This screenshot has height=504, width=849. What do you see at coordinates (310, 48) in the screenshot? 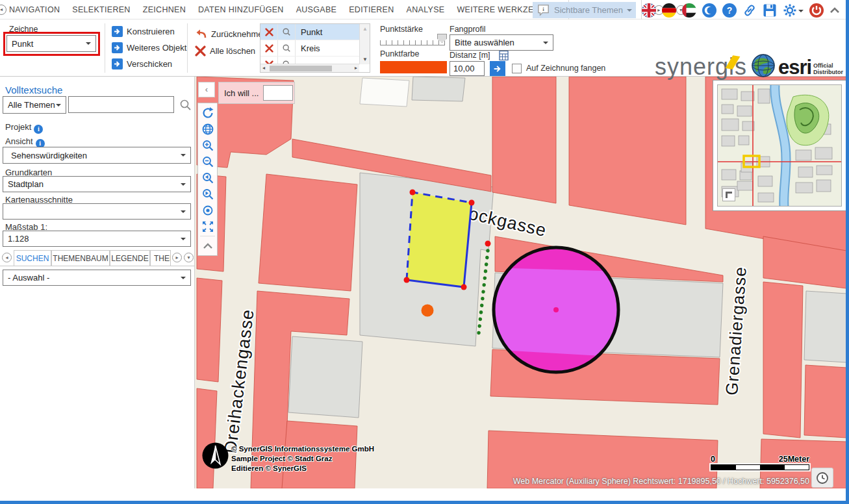
I see `list-item-kreis: Kreis` at bounding box center [310, 48].